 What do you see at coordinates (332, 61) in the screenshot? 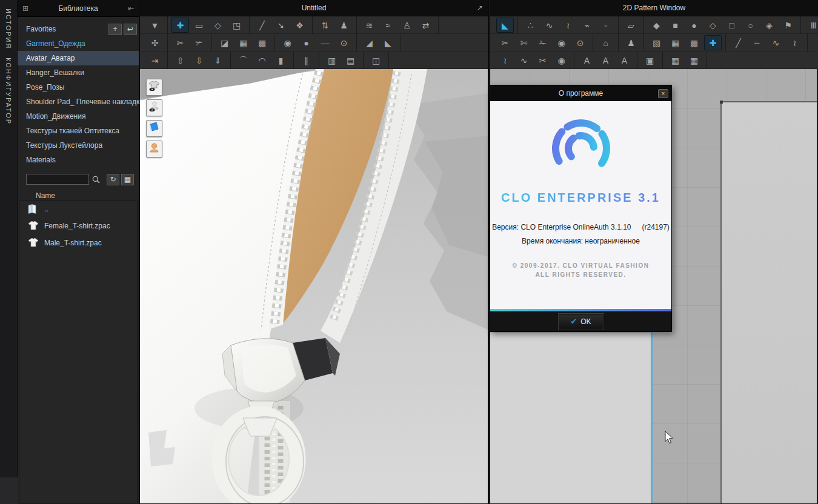
I see `shirt-select-tool-icon: ▥` at bounding box center [332, 61].